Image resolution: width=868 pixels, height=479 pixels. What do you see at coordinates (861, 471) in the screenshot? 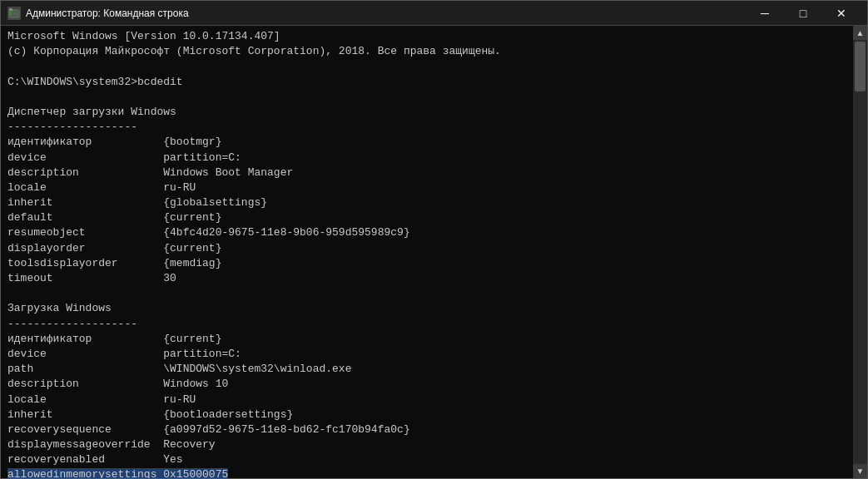
I see `scroll-down-arrow: ▼` at bounding box center [861, 471].